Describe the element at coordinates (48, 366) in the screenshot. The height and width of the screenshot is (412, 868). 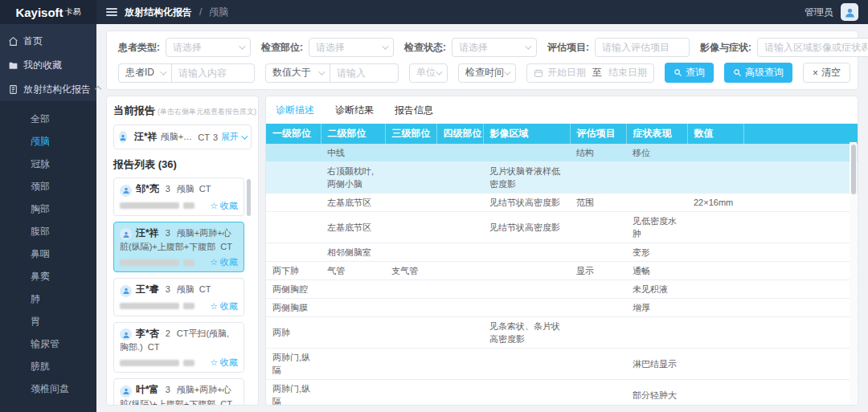
I see `sidebar-subitem-11: 膀胱` at that location.